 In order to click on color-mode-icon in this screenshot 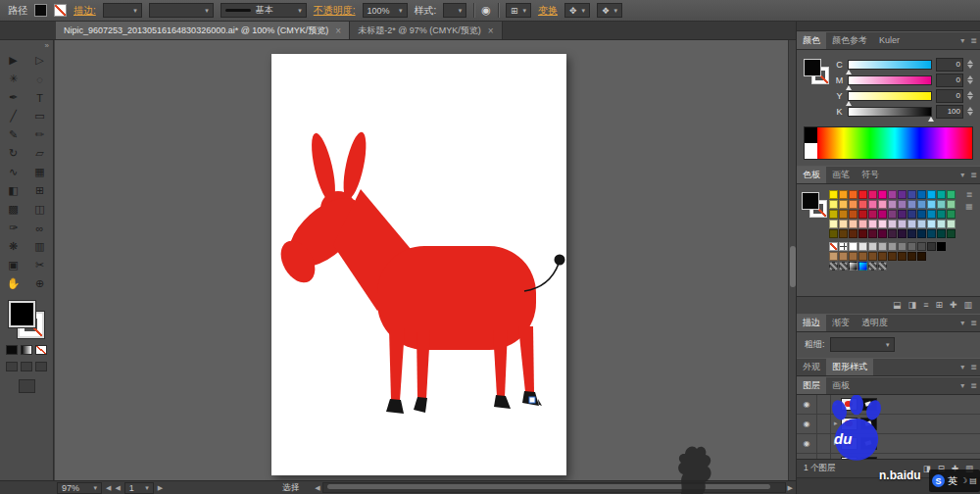, I will do `click(12, 350)`.